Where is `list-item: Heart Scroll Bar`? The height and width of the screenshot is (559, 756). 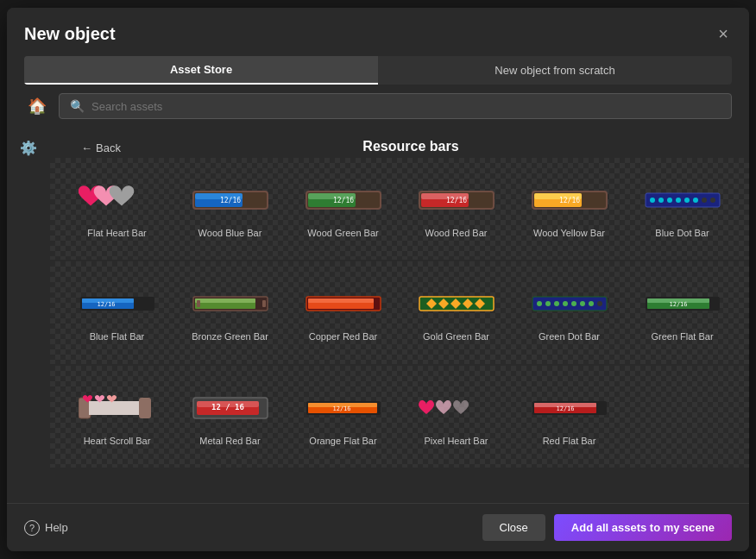
list-item: Heart Scroll Bar is located at coordinates (117, 417).